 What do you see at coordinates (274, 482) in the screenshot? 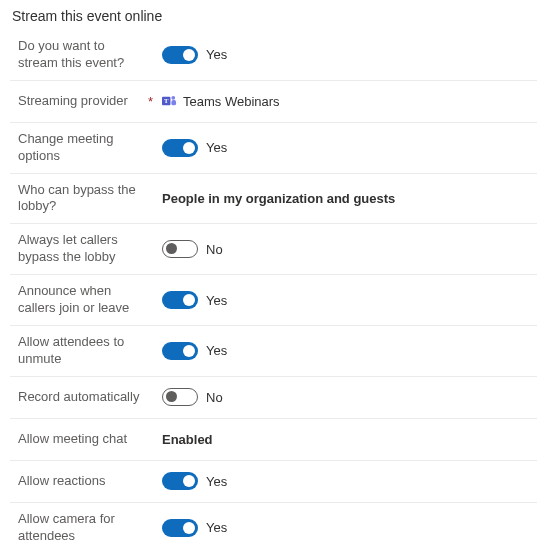
I see `row-reactions: Allow reactions Yes` at bounding box center [274, 482].